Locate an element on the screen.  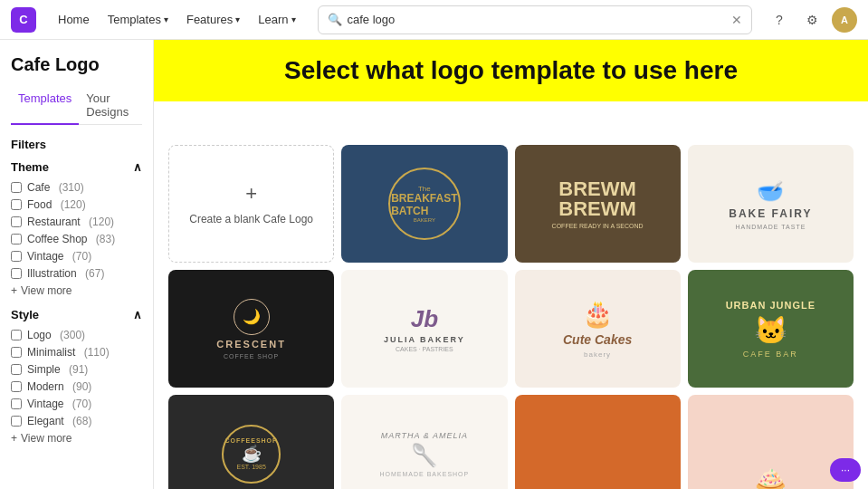
filter-food: Food (120) is located at coordinates (76, 205).